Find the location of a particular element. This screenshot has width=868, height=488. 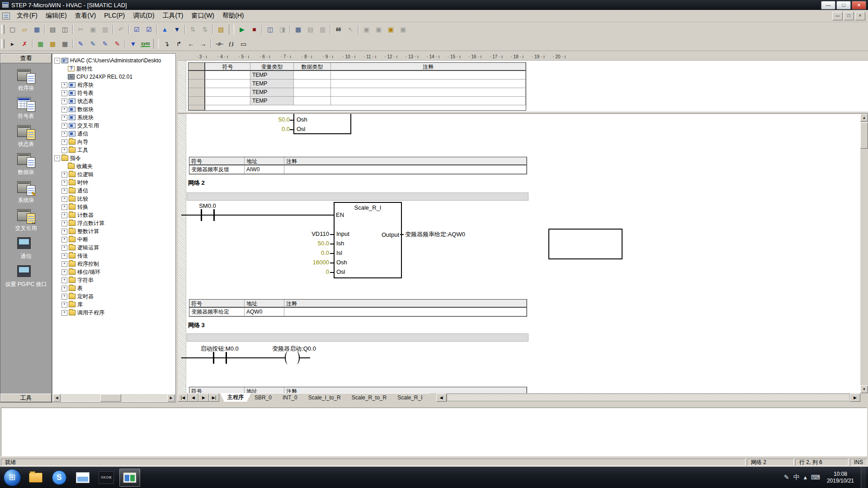

tab-last-icon: ▶| is located at coordinates (214, 398).